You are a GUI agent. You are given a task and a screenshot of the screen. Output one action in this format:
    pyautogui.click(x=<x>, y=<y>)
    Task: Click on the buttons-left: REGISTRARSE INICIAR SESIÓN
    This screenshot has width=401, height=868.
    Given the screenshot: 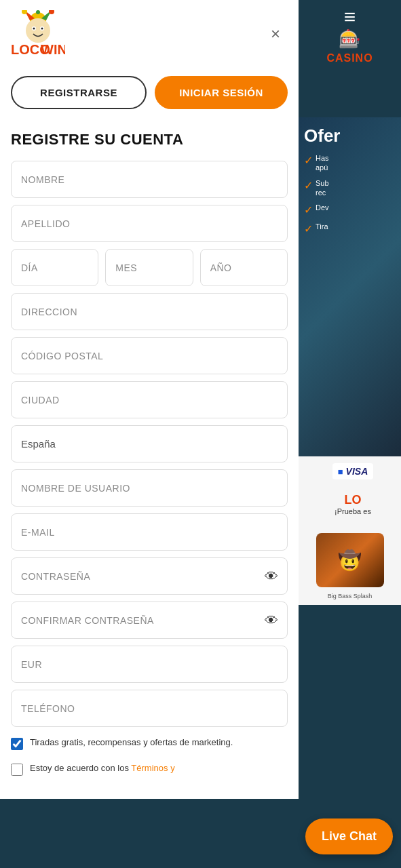 What is the action you would take?
    pyautogui.click(x=149, y=92)
    